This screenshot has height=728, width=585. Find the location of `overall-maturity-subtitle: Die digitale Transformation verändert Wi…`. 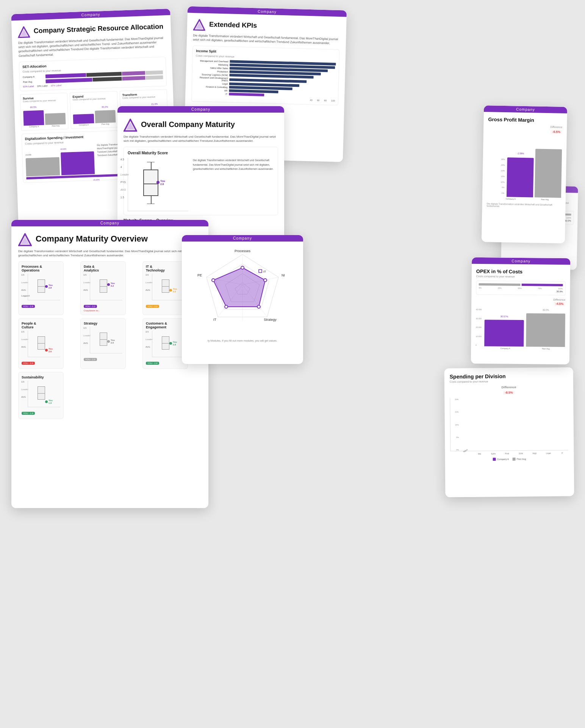

overall-maturity-subtitle: Die digitale Transformation verändert Wi… is located at coordinates (201, 139).